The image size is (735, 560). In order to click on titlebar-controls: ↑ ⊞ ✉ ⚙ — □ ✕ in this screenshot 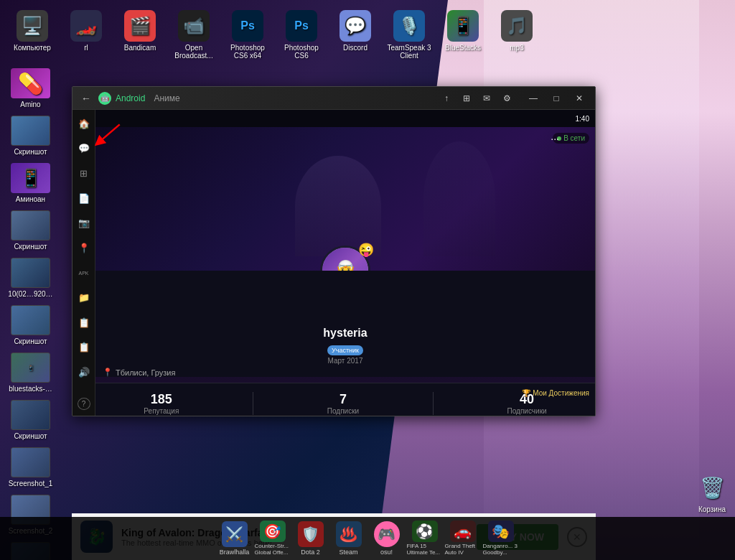, I will do `click(514, 98)`.